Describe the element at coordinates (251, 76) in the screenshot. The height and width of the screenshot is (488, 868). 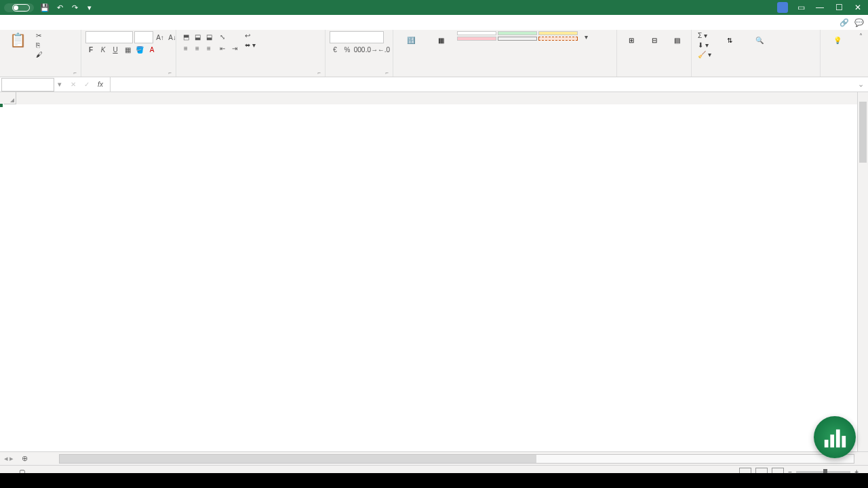
I see `group-label-alignment: ⌐` at that location.